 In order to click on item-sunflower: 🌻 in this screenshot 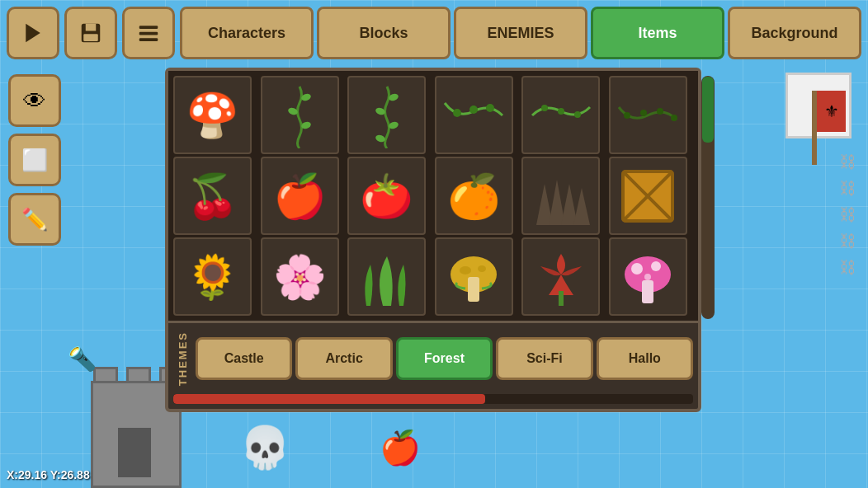, I will do `click(213, 277)`.